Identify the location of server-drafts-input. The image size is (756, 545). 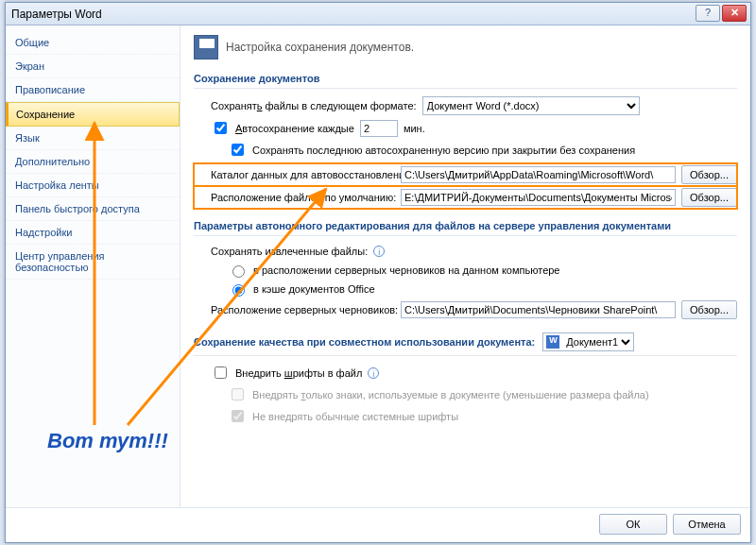
(539, 310).